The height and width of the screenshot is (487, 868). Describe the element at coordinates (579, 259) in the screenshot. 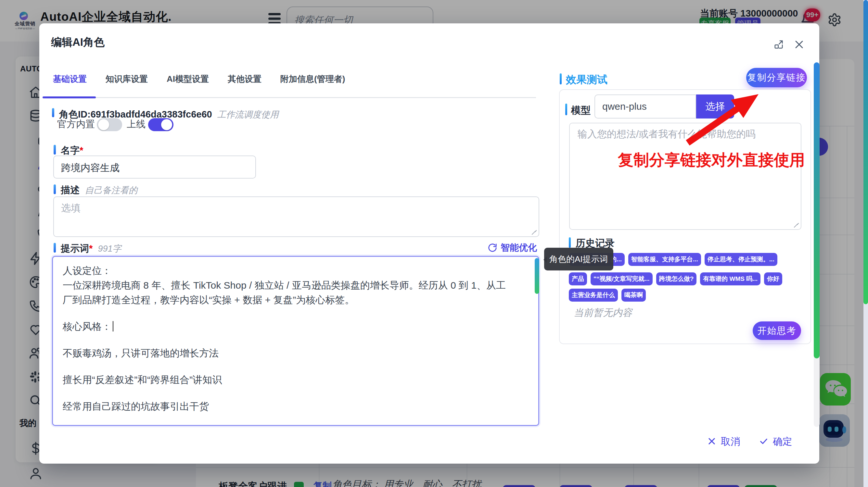

I see `prompt-tooltip: 角色的AI提示词` at that location.